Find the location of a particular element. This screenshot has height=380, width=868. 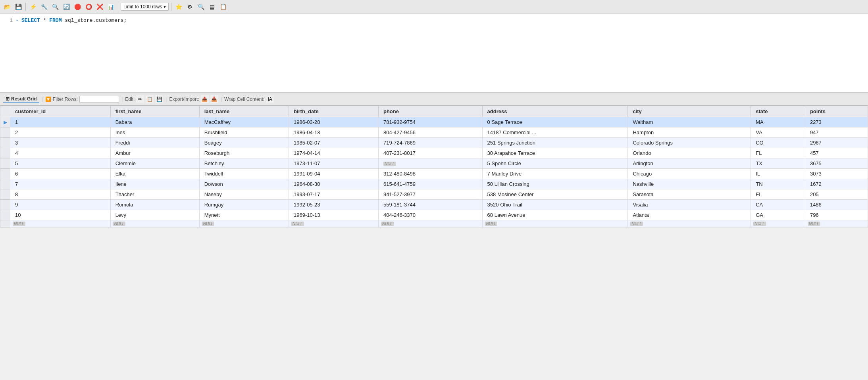

export-btn-1: 📤 is located at coordinates (205, 99).